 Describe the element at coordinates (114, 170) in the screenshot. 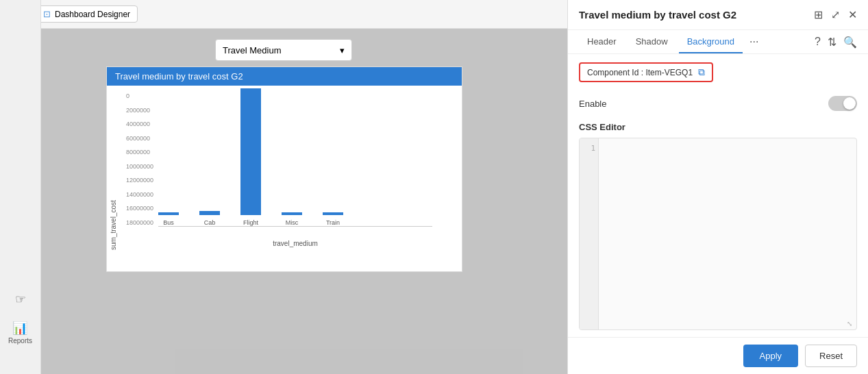

I see `y-axis-label: sum_travel_cost` at that location.